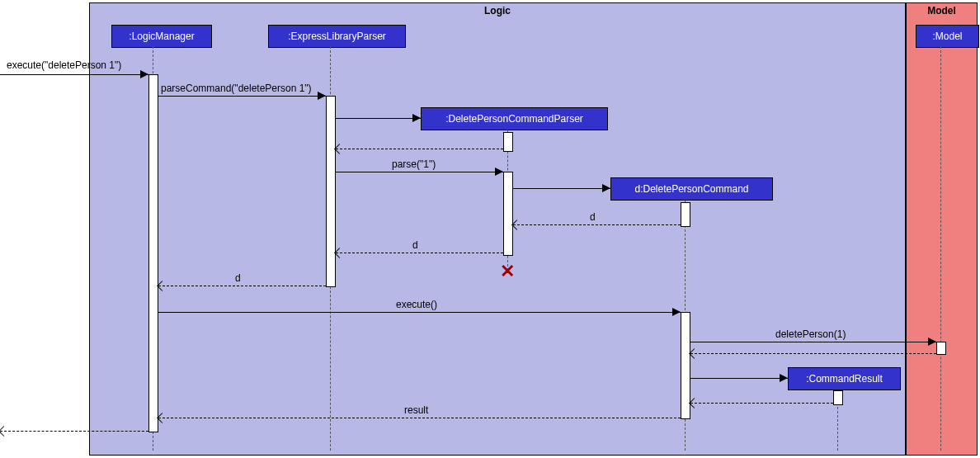 Image resolution: width=980 pixels, height=458 pixels. What do you see at coordinates (838, 398) in the screenshot?
I see `activation-command-result` at bounding box center [838, 398].